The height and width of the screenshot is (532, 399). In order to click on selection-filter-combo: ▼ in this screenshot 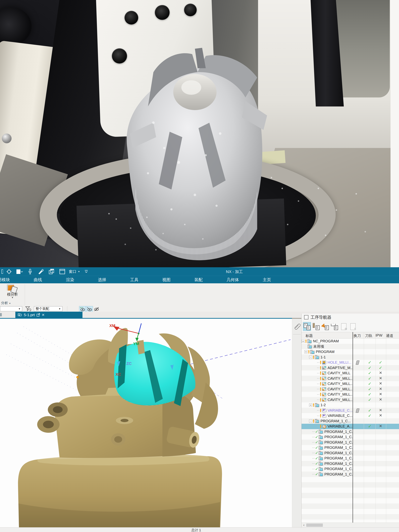, I will do `click(11, 309)`.